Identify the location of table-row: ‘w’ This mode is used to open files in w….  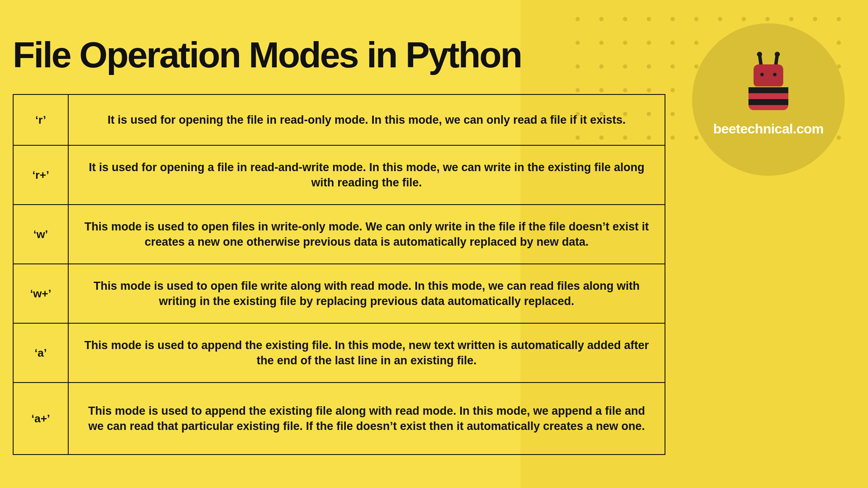
(339, 234).